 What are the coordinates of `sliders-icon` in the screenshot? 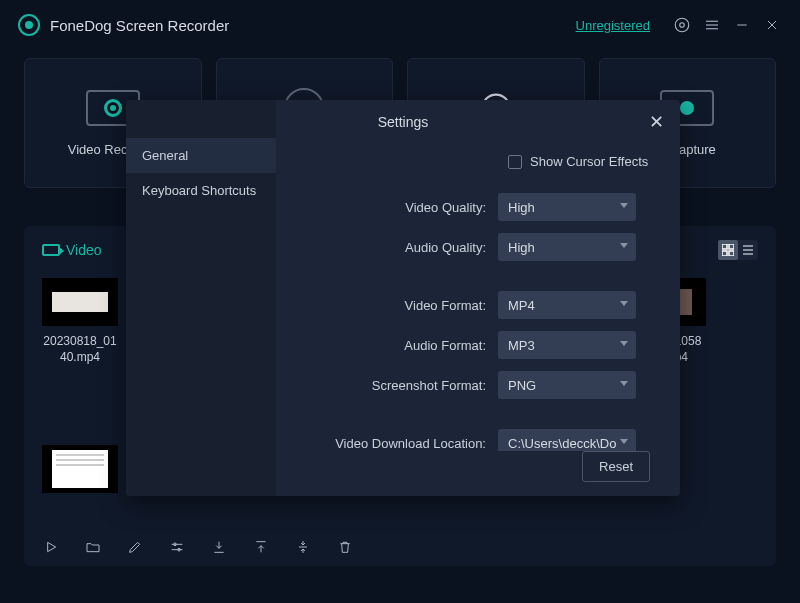 It's located at (177, 547).